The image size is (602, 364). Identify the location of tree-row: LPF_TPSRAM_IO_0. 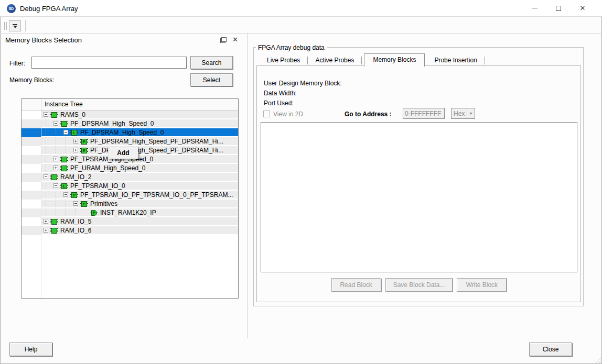
(139, 186).